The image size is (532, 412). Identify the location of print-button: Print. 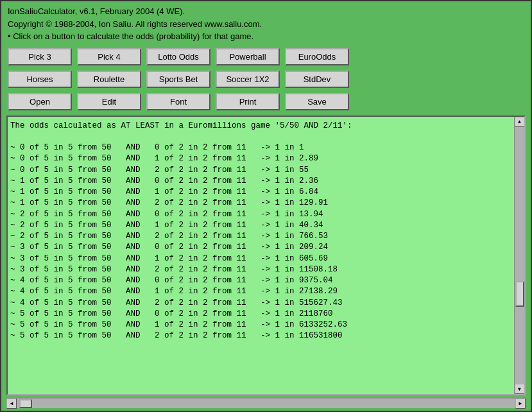
(248, 101).